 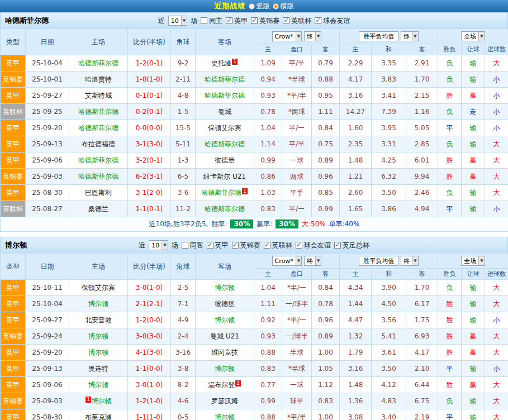 I want to click on league-label: 球会友谊, so click(x=336, y=21).